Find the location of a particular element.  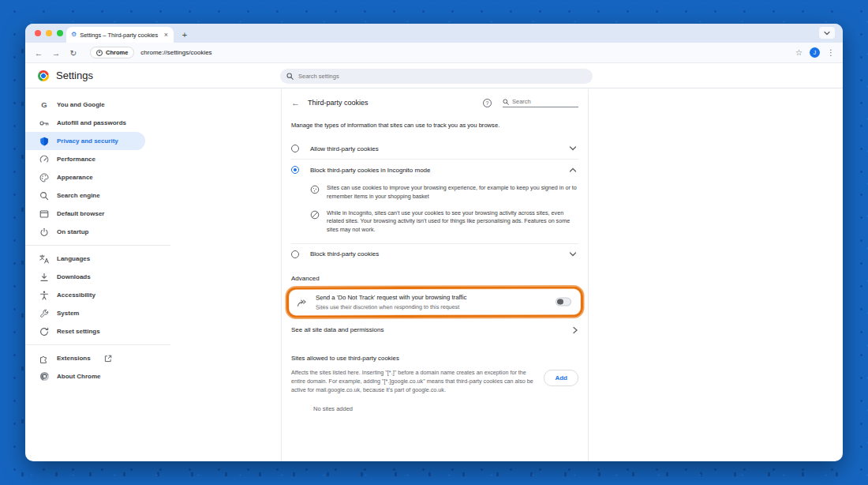

download-icon is located at coordinates (44, 277).